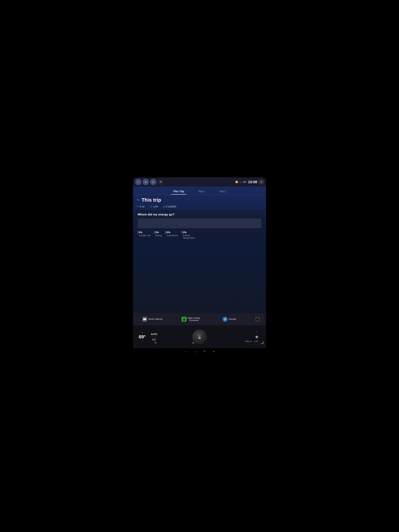 The height and width of the screenshot is (532, 399). I want to click on accessories-bar-indicator, so click(166, 232).